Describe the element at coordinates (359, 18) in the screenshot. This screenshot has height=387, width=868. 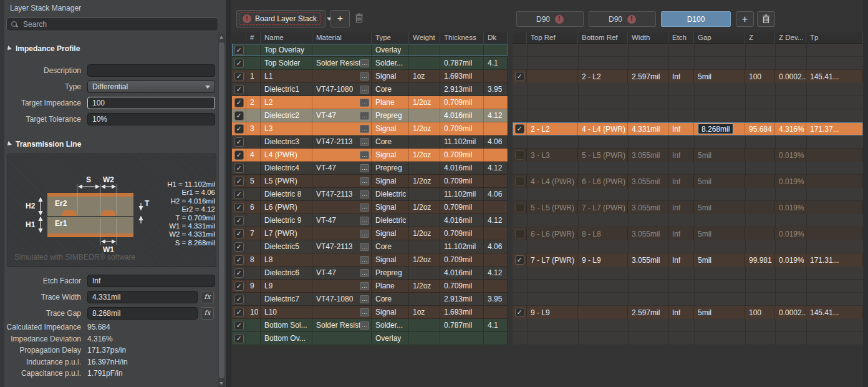
I see `delete-stack-button` at that location.